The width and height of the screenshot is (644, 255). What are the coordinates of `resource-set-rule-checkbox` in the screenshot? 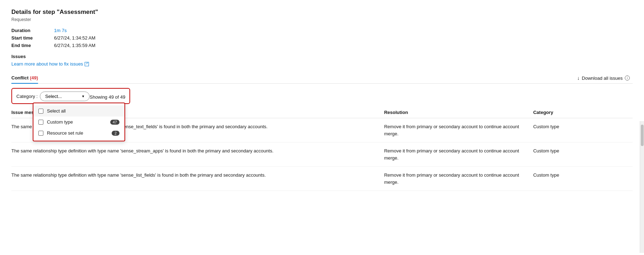 It's located at (41, 133).